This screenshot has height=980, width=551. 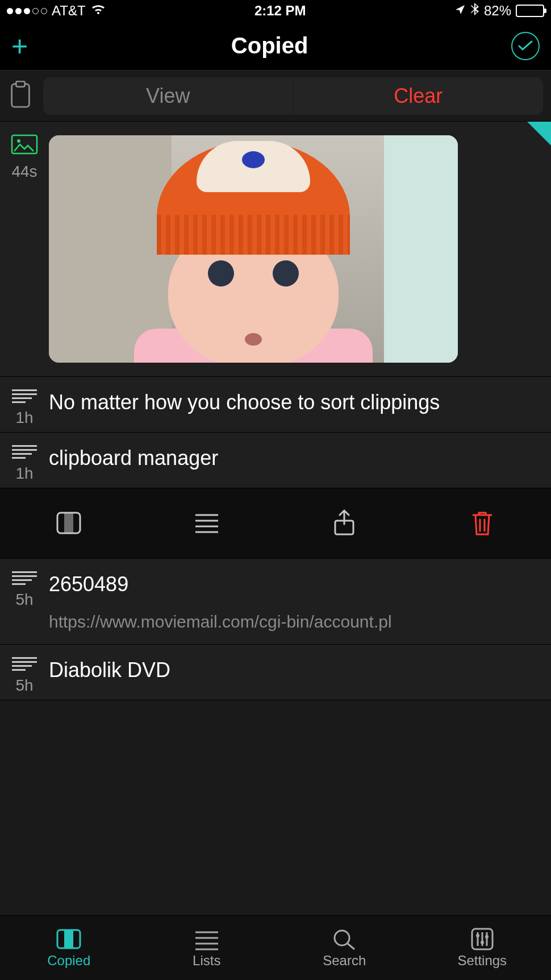 I want to click on battery-percentage: 82%, so click(x=498, y=11).